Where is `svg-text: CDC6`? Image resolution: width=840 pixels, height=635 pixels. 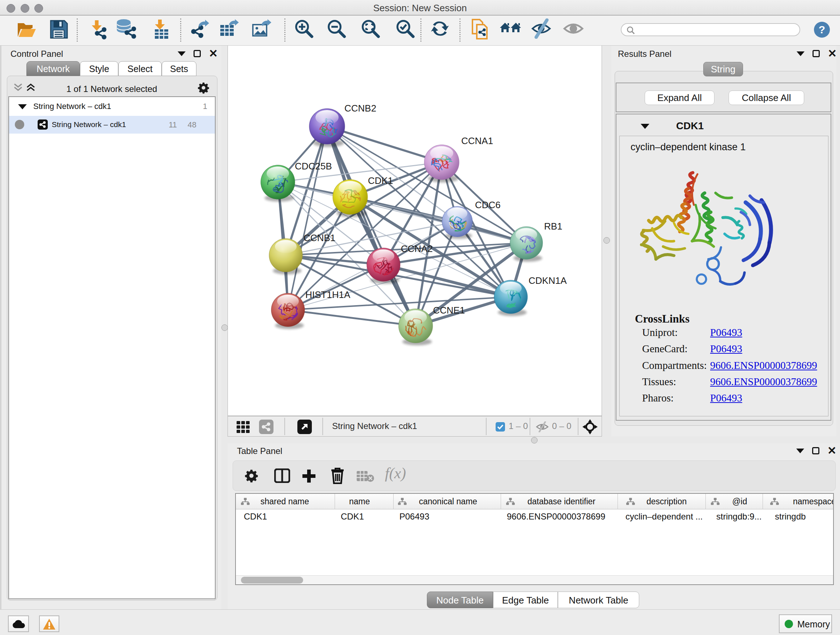 svg-text: CDC6 is located at coordinates (488, 205).